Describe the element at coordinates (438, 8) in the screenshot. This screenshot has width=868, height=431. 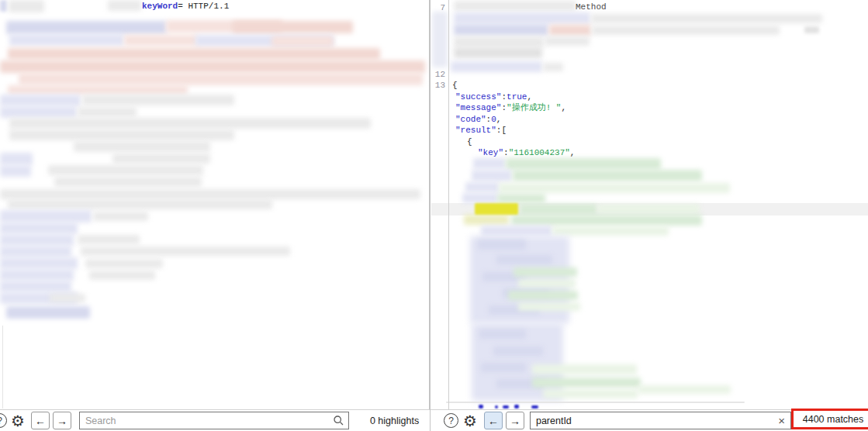
I see `line-number-7: 7` at that location.